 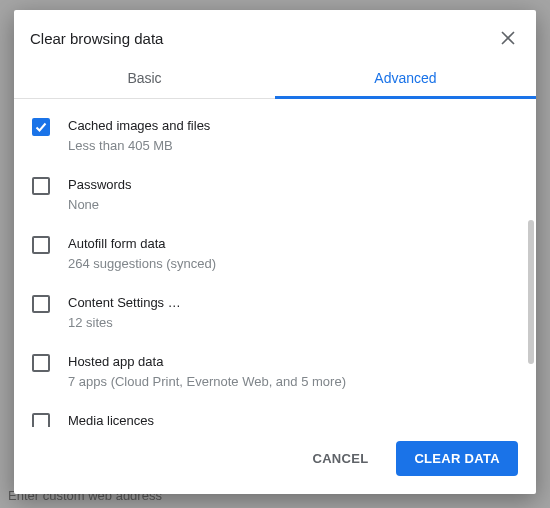 I want to click on checkbox-content-settings, so click(x=41, y=304).